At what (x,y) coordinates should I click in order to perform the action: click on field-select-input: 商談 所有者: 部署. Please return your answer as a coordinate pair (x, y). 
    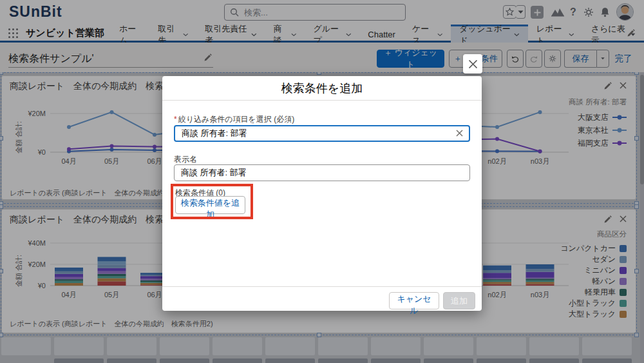
    Looking at the image, I should click on (322, 133).